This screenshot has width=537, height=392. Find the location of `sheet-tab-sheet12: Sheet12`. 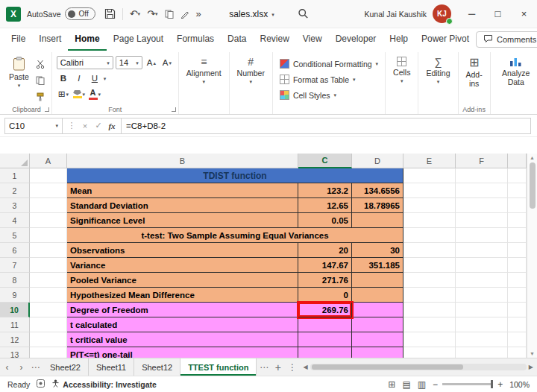

sheet-tab-sheet12: Sheet12 is located at coordinates (157, 367).